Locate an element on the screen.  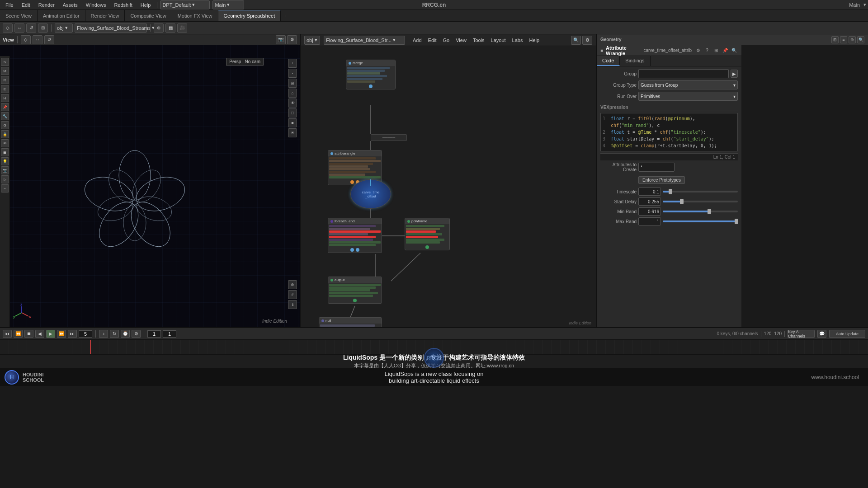
vp-move: ↔ is located at coordinates (38, 40).